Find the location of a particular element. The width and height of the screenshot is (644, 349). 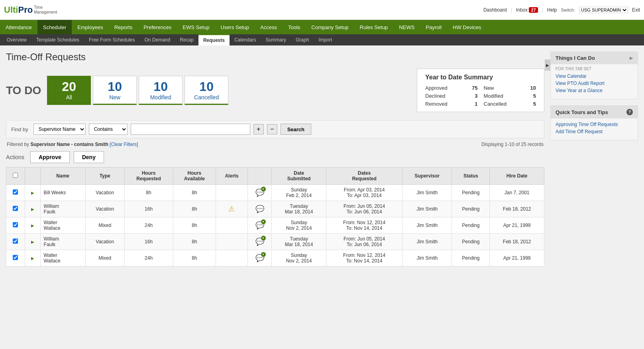

nav-preferences: Preferences is located at coordinates (157, 27).